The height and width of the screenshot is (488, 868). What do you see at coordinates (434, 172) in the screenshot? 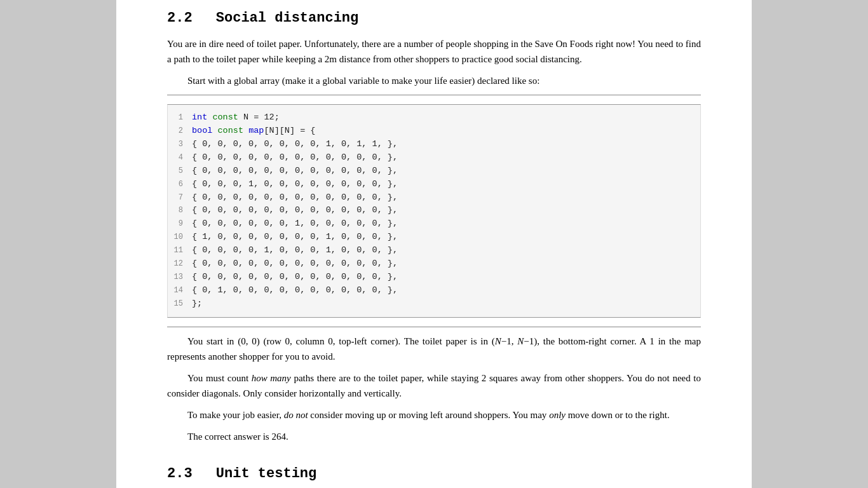
I see `code-line-5: 5 { 0, 0, 0, 0, 0, 0, 0, 0, 0, 0, 0, 0, …` at bounding box center [434, 172].